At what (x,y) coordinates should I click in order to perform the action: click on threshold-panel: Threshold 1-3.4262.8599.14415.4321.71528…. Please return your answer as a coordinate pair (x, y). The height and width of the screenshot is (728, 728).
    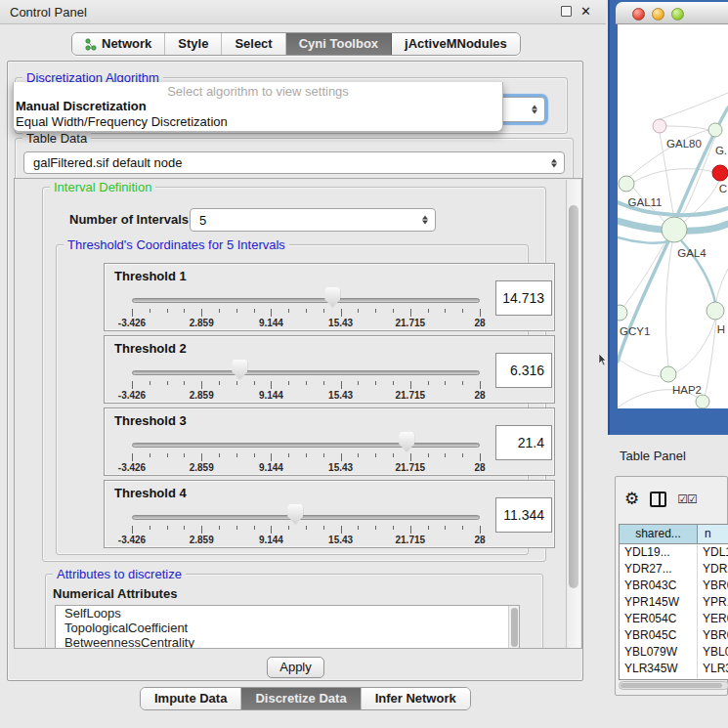
    Looking at the image, I should click on (329, 297).